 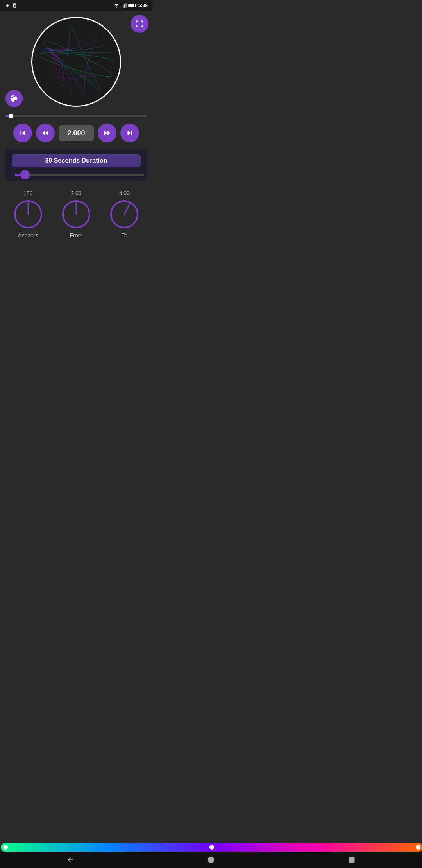 I want to click on to-knob-group: 4.00 To, so click(x=124, y=214).